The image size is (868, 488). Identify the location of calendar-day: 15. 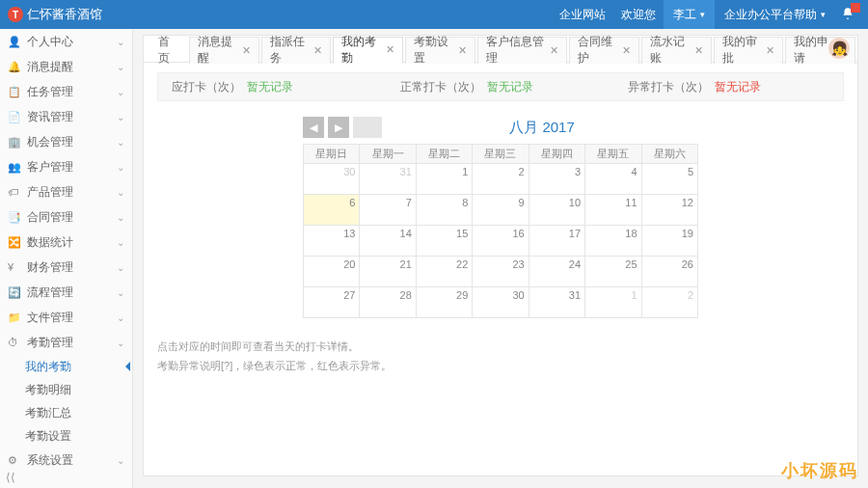
(444, 241).